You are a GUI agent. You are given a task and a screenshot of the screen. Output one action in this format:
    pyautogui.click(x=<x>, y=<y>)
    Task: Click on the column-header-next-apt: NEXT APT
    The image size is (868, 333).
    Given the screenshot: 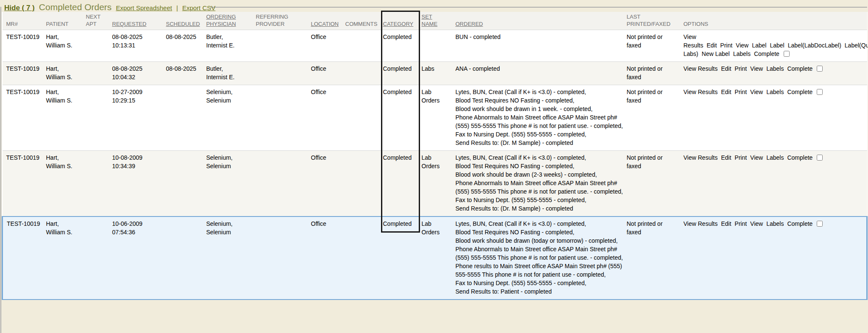 What is the action you would take?
    pyautogui.click(x=99, y=21)
    